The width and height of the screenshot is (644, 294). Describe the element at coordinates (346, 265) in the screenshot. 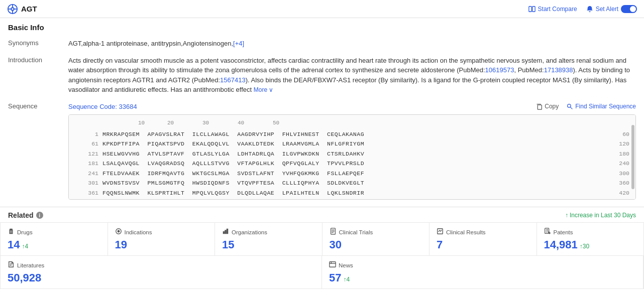

I see `news-label: News` at that location.